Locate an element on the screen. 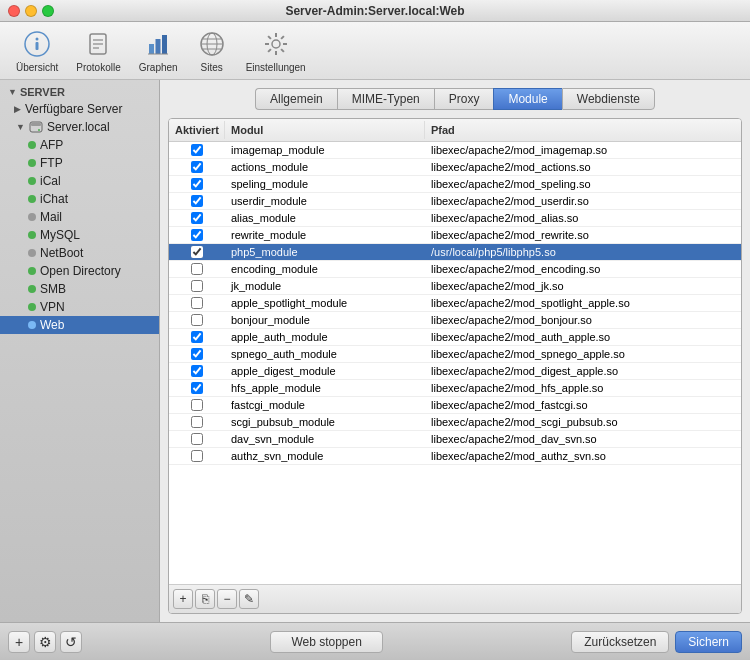  table-row: apple_spotlight_modulelibexec/apache2/mo… is located at coordinates (455, 304).